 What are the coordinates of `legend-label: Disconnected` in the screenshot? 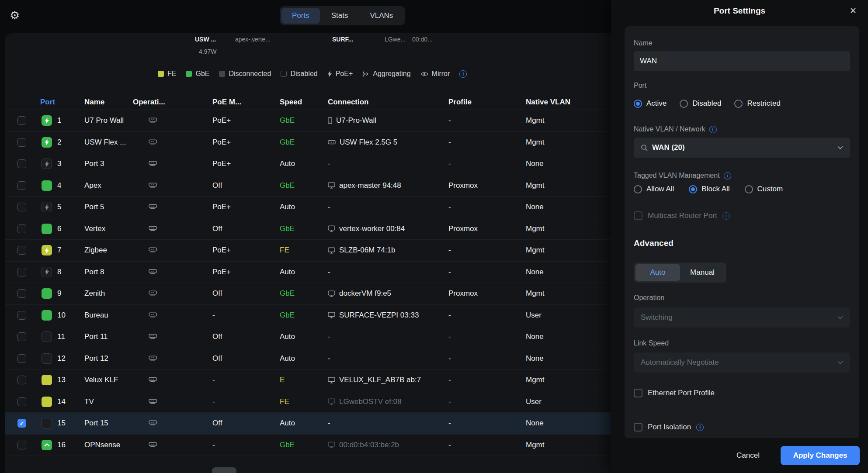 It's located at (250, 74).